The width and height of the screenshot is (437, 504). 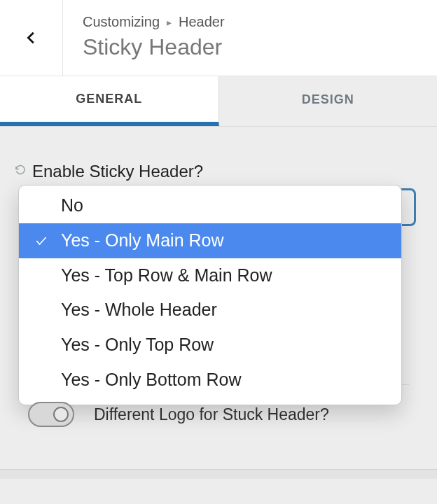 What do you see at coordinates (210, 206) in the screenshot?
I see `option-no: No` at bounding box center [210, 206].